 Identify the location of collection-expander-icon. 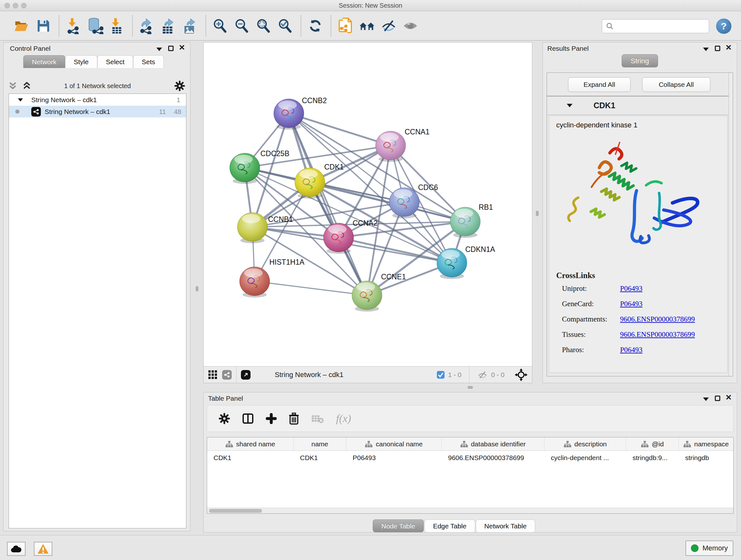
(20, 100).